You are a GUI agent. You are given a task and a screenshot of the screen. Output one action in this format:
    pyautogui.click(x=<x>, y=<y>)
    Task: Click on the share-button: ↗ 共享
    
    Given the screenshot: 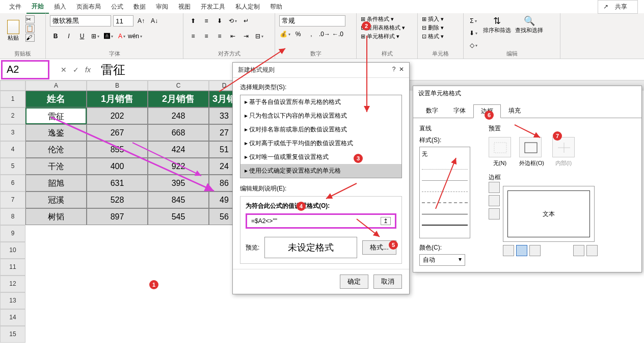 What is the action you would take?
    pyautogui.click(x=618, y=7)
    